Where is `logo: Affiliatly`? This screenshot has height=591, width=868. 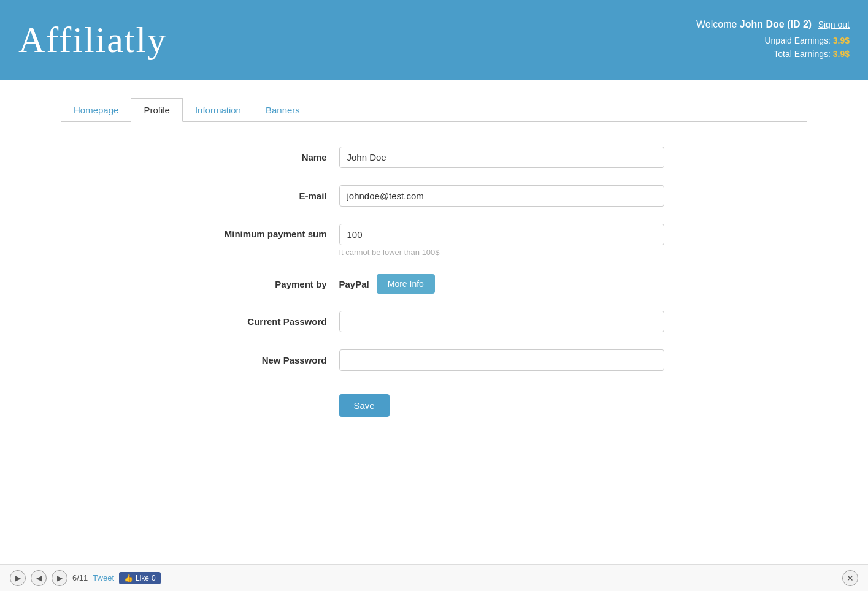 logo: Affiliatly is located at coordinates (93, 40).